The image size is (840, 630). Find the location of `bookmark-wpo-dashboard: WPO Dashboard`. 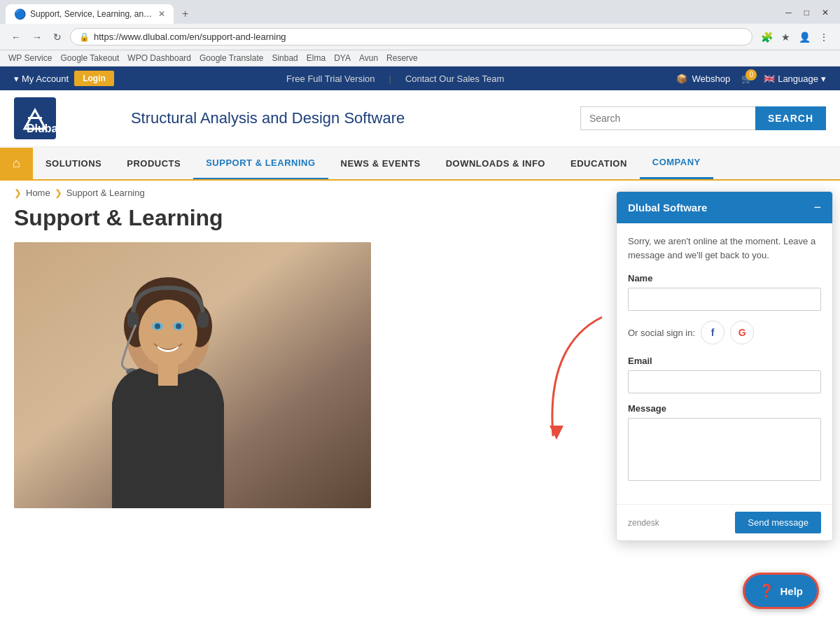

bookmark-wpo-dashboard: WPO Dashboard is located at coordinates (160, 58).